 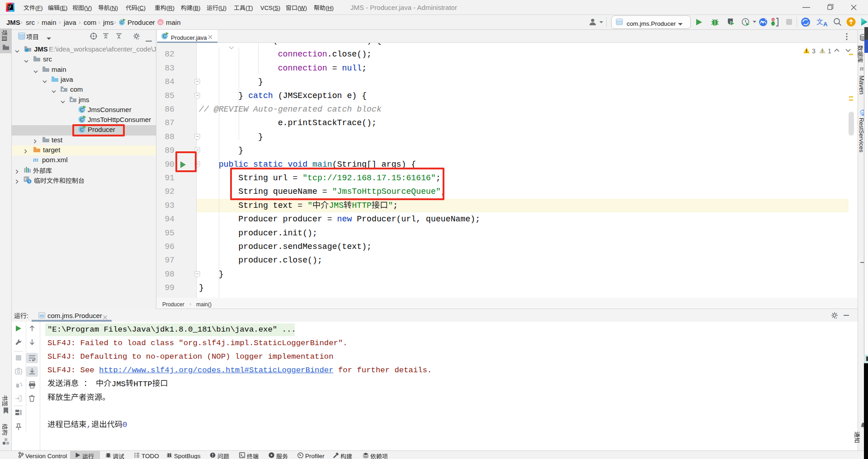 I want to click on svg-text: C, so click(x=165, y=36).